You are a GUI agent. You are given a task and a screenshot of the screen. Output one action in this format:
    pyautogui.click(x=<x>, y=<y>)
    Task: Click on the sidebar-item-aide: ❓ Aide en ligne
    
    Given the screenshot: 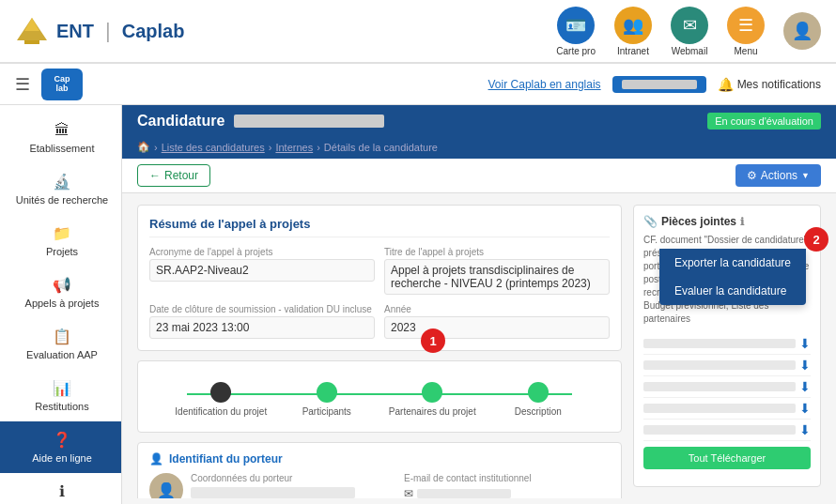 What is the action you would take?
    pyautogui.click(x=60, y=447)
    